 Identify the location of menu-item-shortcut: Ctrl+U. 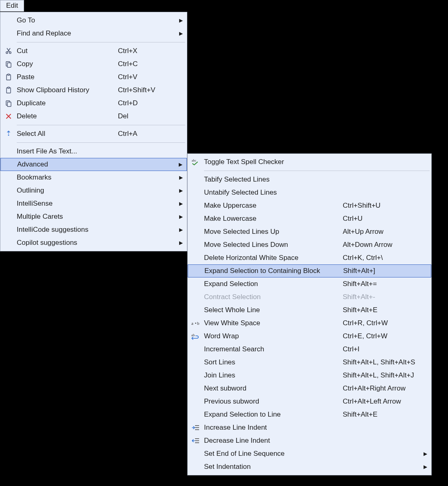
(353, 219).